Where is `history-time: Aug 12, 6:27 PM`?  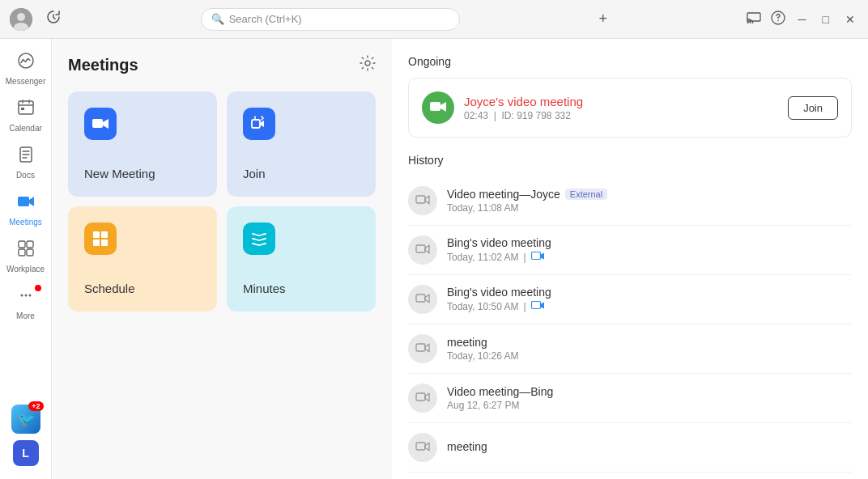
history-time: Aug 12, 6:27 PM is located at coordinates (649, 405).